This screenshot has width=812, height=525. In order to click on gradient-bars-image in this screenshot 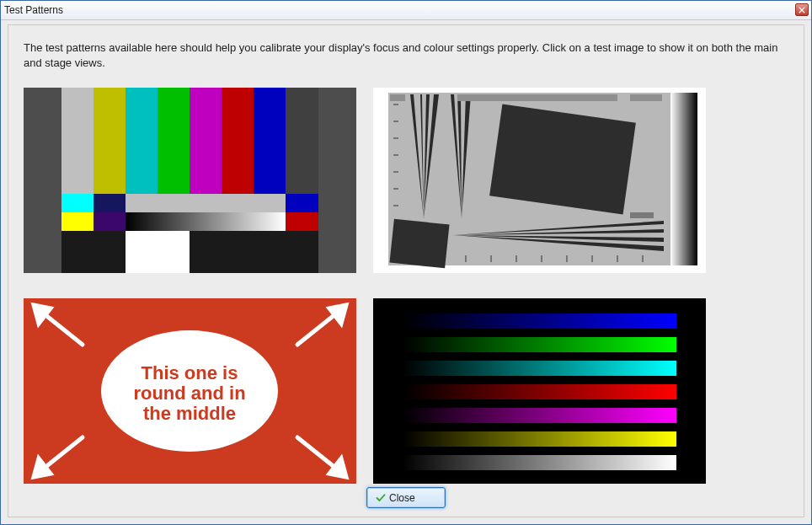, I will do `click(539, 391)`.